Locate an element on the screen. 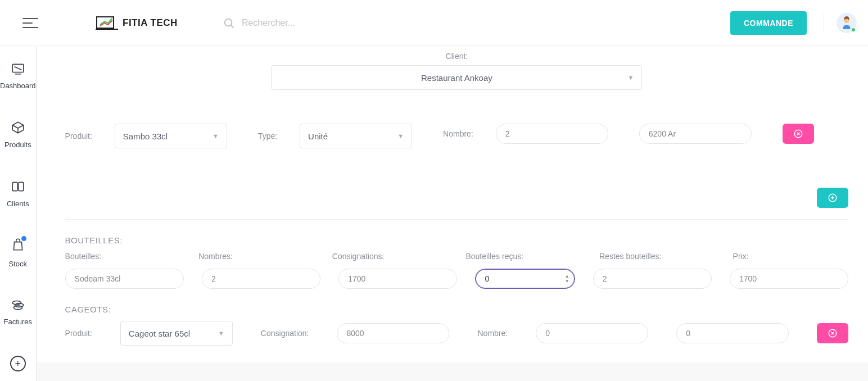 The width and height of the screenshot is (868, 381). bottles-header: Bouteilles: Nombres: Consignations is located at coordinates (457, 256).